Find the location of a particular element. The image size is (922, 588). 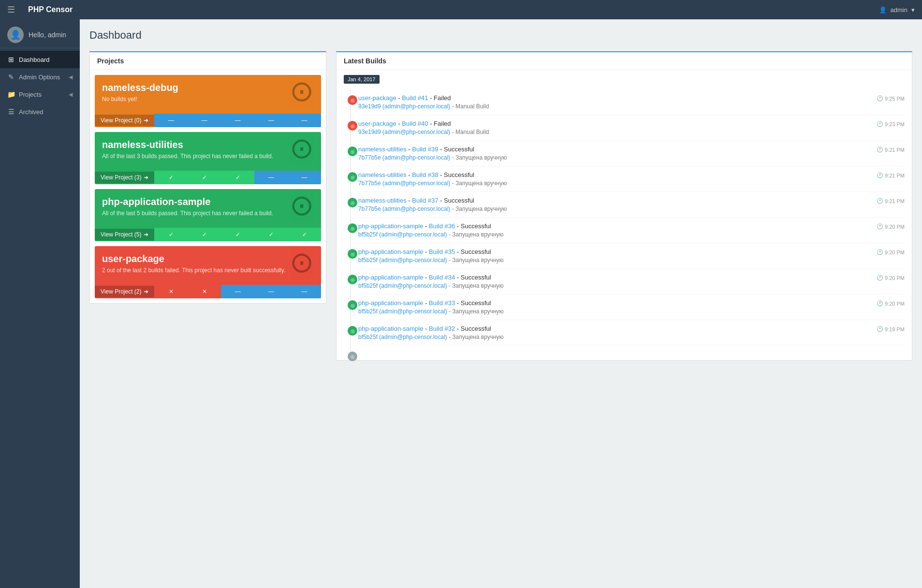

build-number-link: Build #36 is located at coordinates (442, 226).